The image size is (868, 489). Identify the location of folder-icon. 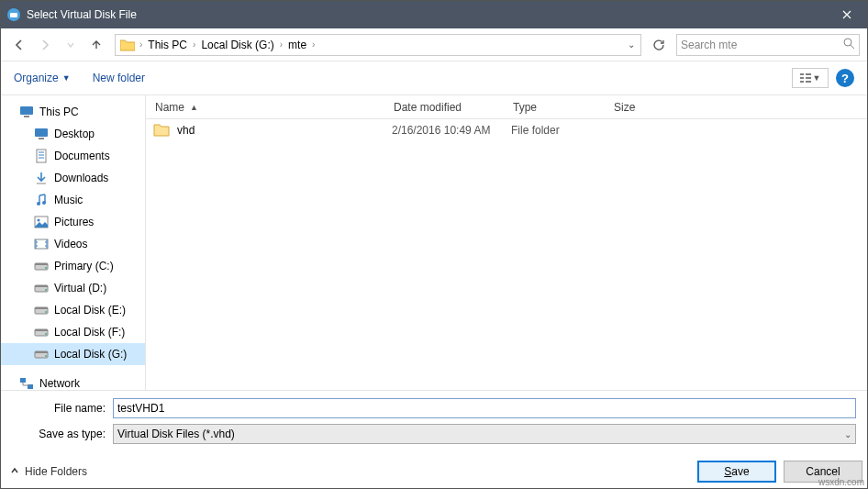
(128, 45).